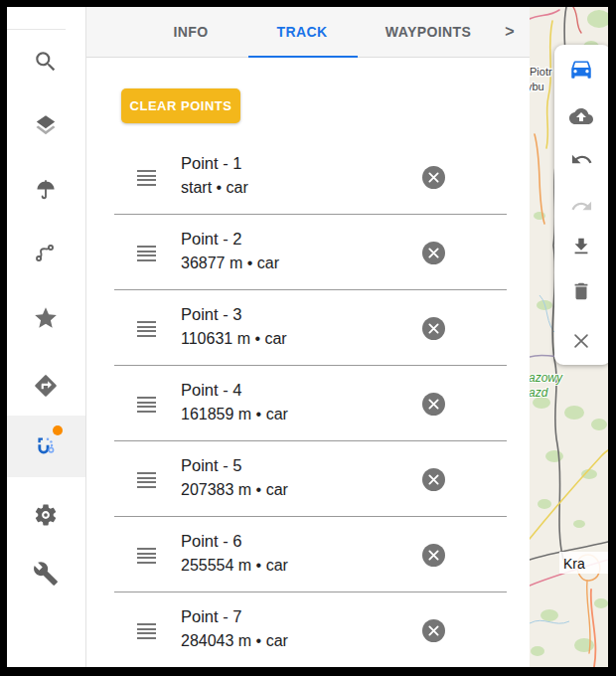 Image resolution: width=616 pixels, height=676 pixels. Describe the element at coordinates (308, 32) in the screenshot. I see `tab-bar: INFO TRACK WAYPOINTS >` at that location.